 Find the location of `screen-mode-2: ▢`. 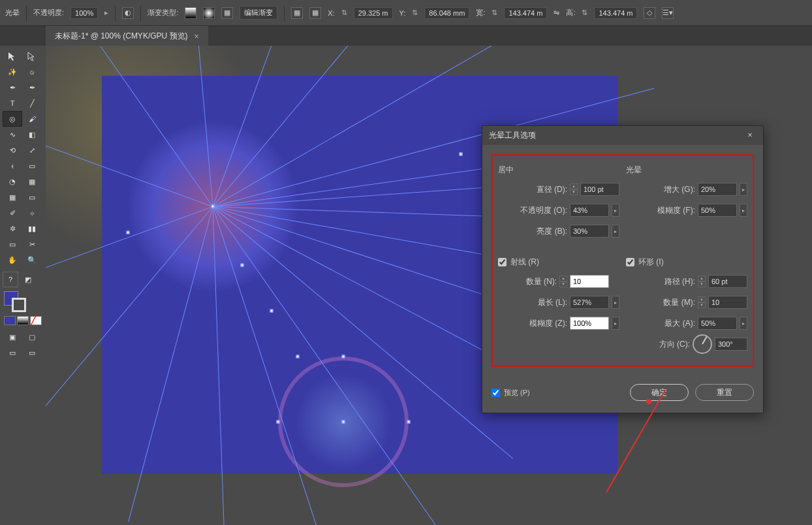

screen-mode-2: ▢ is located at coordinates (32, 337).